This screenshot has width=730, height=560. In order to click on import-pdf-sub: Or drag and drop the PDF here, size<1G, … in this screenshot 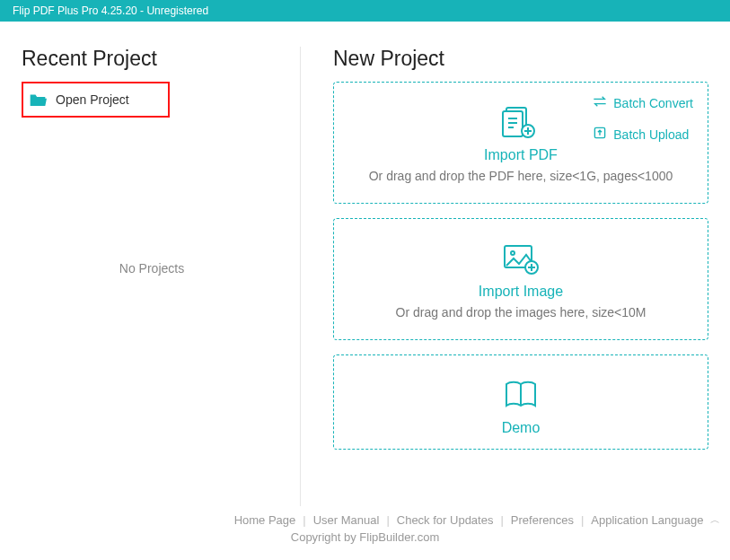, I will do `click(521, 176)`.